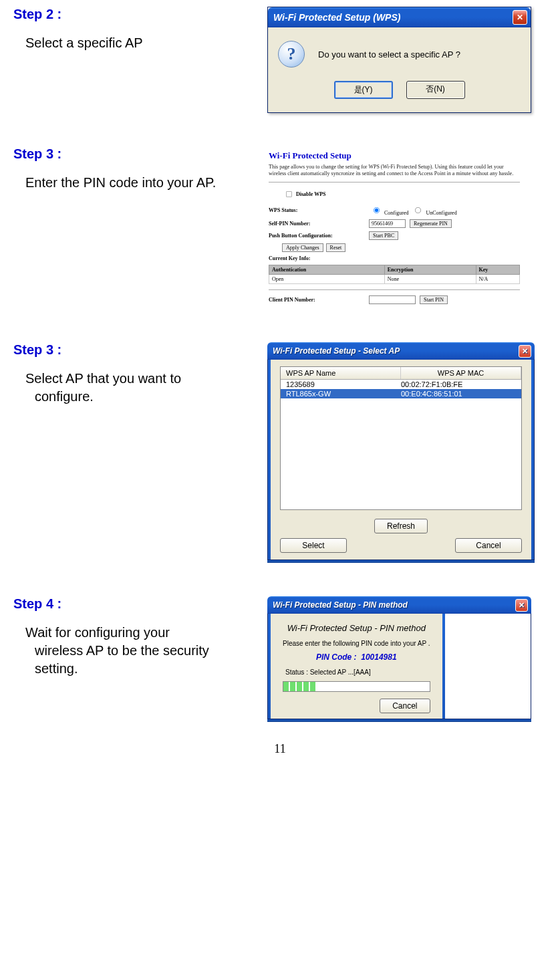  What do you see at coordinates (280, 749) in the screenshot?
I see `page-number: 11` at bounding box center [280, 749].